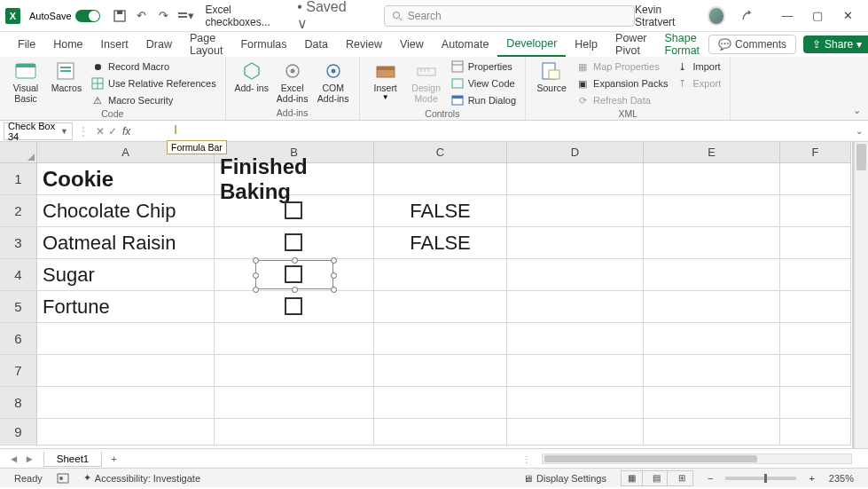  Describe the element at coordinates (441, 179) in the screenshot. I see `cell-C1` at that location.